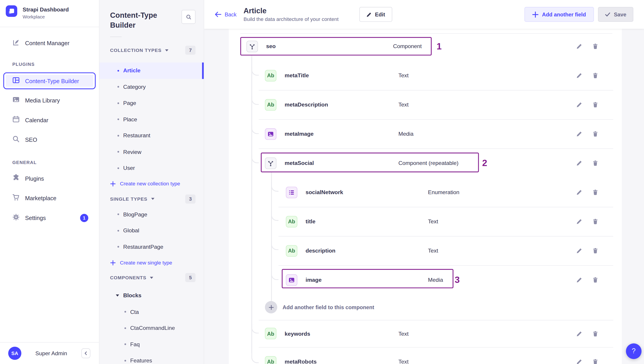 Image resolution: width=644 pixels, height=364 pixels. What do you see at coordinates (152, 168) in the screenshot?
I see `sidebar-item: User` at bounding box center [152, 168].